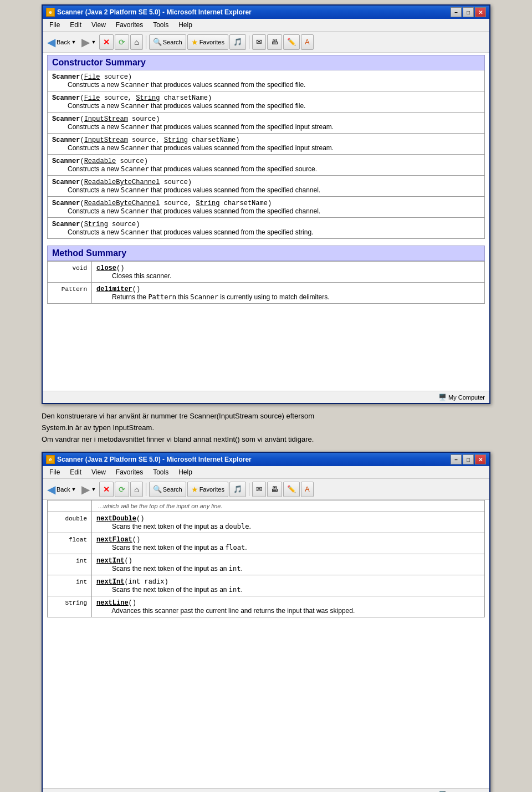 The height and width of the screenshot is (792, 532). Describe the element at coordinates (130, 472) in the screenshot. I see `menu-favorites-2: Favorites` at that location.